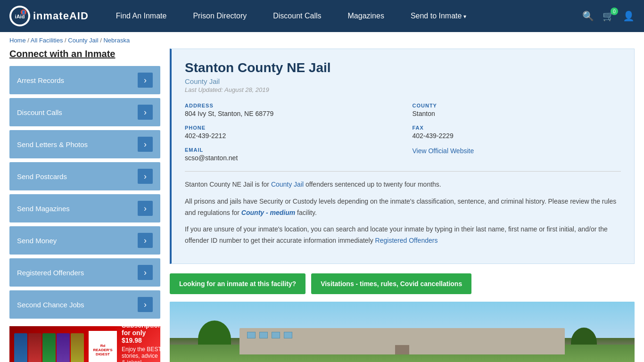 Image resolution: width=644 pixels, height=362 pixels. I want to click on ad-headline: 1 Year Subscription for only $19.98, so click(141, 335).